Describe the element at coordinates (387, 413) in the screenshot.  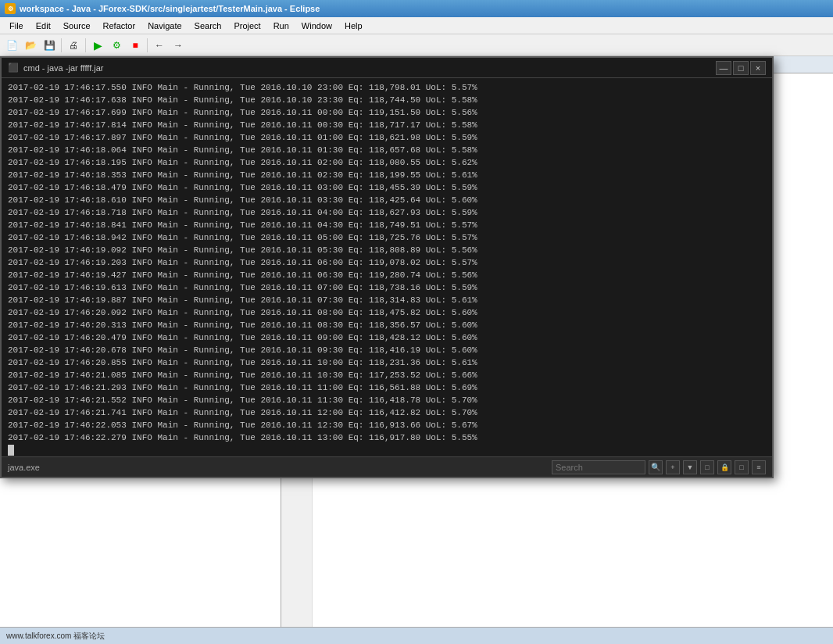
I see `cmd-log-line: 2017-02-19 17:46:21.741 INFO Main - Runn…` at that location.